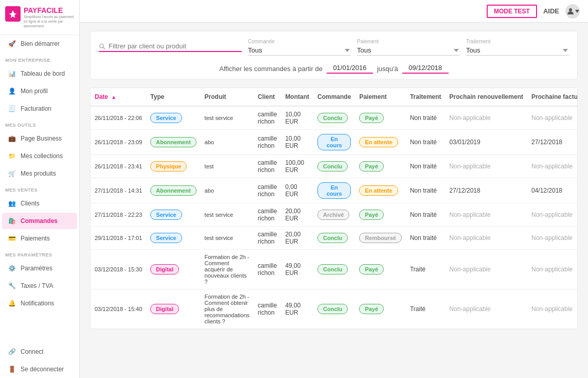 The image size is (588, 378). Describe the element at coordinates (12, 238) in the screenshot. I see `payment-icon: 💳` at that location.